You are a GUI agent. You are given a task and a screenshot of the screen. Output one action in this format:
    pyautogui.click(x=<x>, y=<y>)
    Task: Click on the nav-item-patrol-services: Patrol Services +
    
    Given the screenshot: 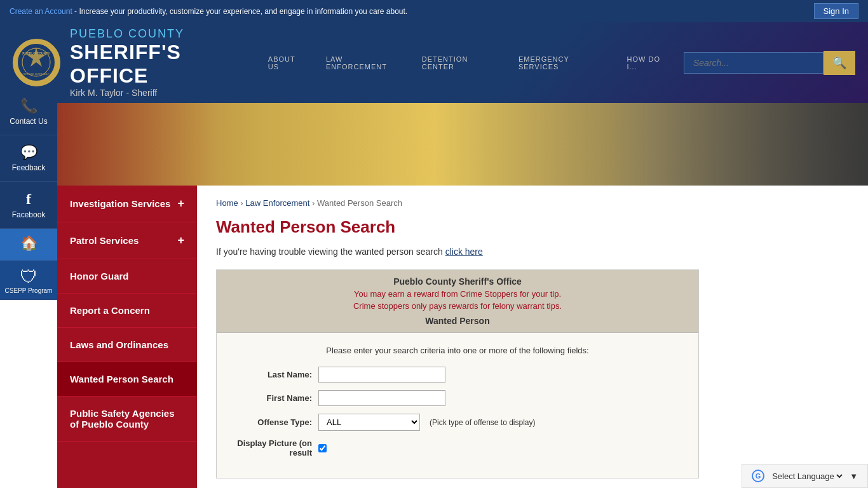 What is the action you would take?
    pyautogui.click(x=127, y=241)
    